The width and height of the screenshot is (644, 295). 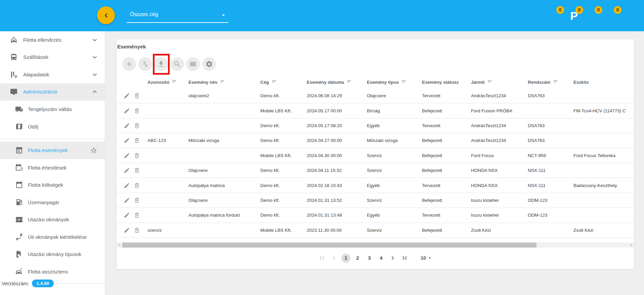 I want to click on calendar-icon, so click(x=19, y=150).